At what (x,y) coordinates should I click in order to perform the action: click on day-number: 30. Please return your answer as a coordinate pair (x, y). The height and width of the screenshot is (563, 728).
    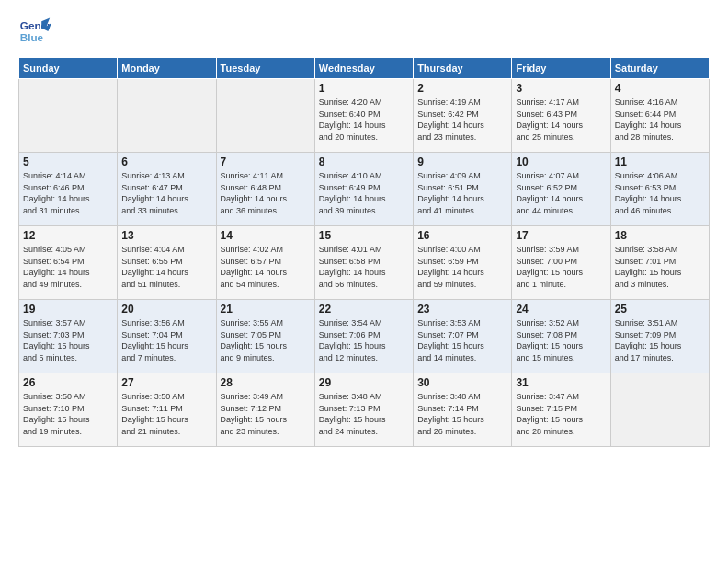
    Looking at the image, I should click on (462, 383).